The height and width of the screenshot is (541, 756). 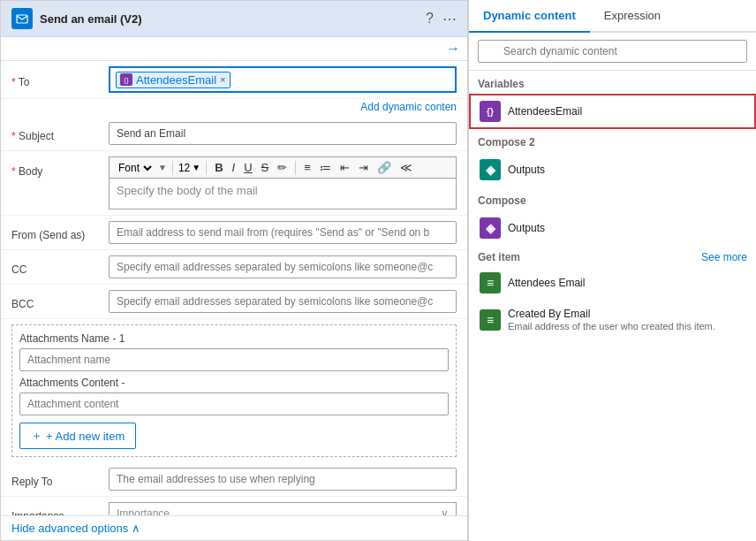 I want to click on search-inner: 🔍, so click(x=613, y=51).